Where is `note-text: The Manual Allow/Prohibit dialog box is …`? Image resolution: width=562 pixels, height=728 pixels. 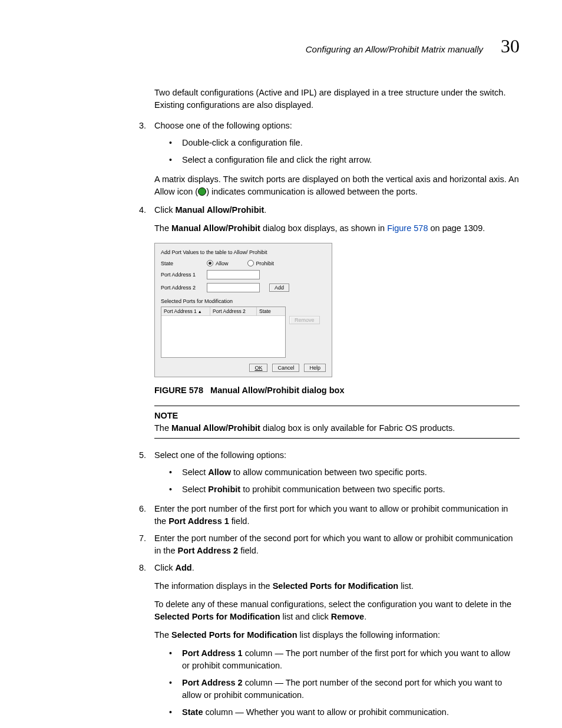 note-text: The Manual Allow/Prohibit dialog box is … is located at coordinates (337, 428).